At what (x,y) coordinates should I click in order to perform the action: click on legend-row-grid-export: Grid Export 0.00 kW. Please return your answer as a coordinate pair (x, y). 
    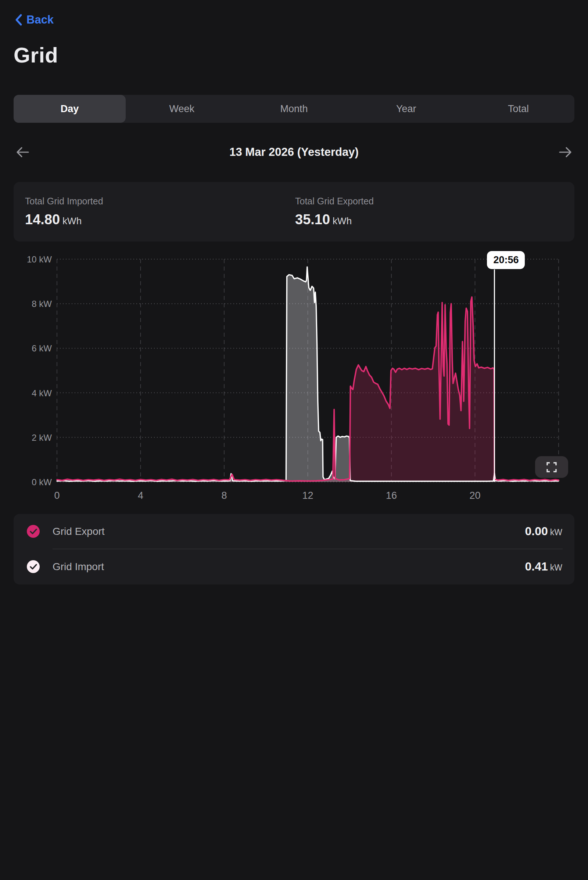
    Looking at the image, I should click on (294, 531).